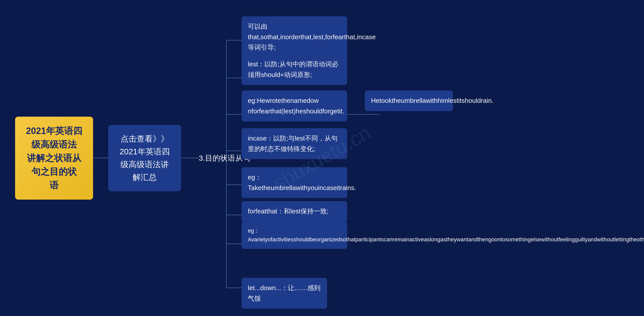 This screenshot has height=316, width=644. I want to click on right-node-3: eg:Hewrotethenamedow nforfearthat(lest)h…, so click(294, 106).